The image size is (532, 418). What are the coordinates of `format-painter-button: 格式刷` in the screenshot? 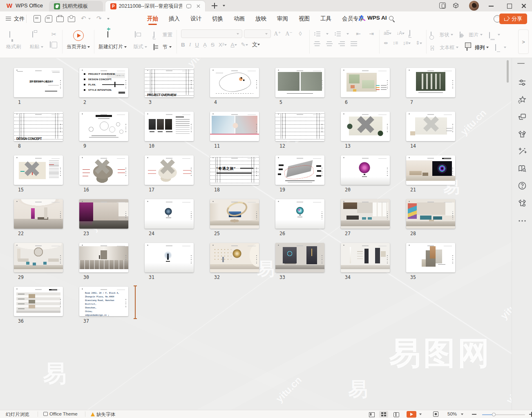 It's located at (13, 40).